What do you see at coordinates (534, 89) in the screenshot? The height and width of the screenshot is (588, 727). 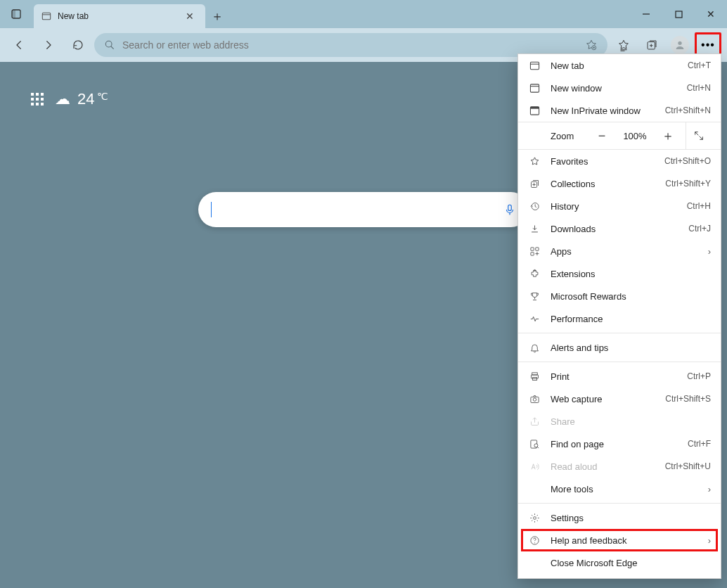 I see `window-icon` at bounding box center [534, 89].